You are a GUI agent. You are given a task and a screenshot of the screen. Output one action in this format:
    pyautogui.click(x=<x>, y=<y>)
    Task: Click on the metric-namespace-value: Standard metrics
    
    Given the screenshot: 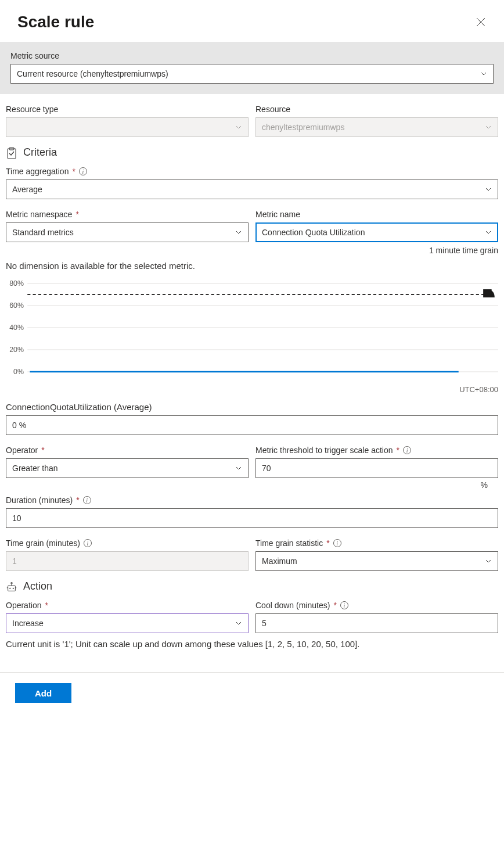 What is the action you would take?
    pyautogui.click(x=43, y=232)
    